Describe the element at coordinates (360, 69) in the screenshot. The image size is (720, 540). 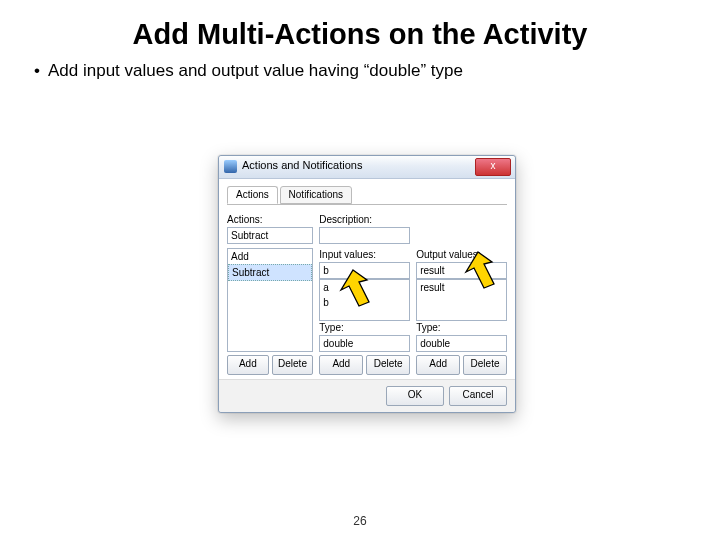
I see `bullet-line: •Add input values and output value havin…` at that location.